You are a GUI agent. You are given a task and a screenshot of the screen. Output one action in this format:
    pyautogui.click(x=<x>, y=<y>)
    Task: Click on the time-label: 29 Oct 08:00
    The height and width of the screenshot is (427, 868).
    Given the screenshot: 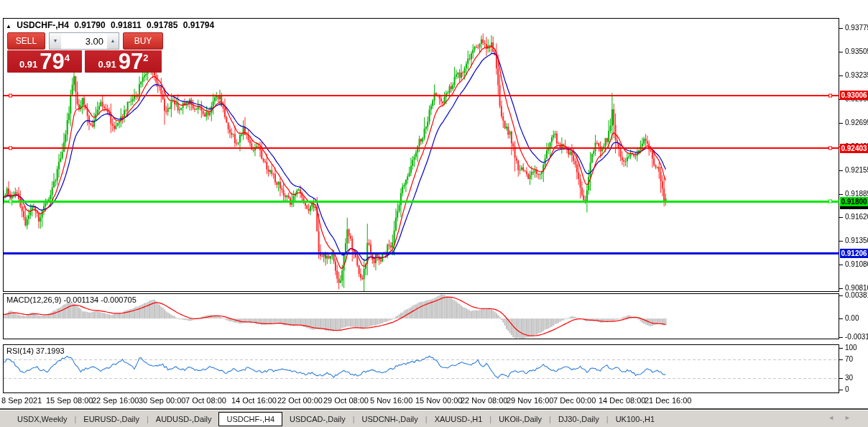 What is the action you would take?
    pyautogui.click(x=346, y=400)
    